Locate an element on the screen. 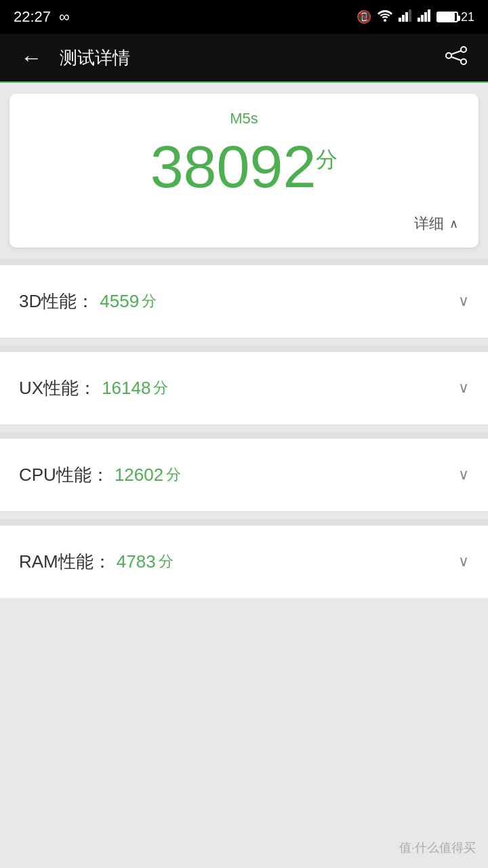  chevron-down-icon-3d: ∨ is located at coordinates (464, 301).